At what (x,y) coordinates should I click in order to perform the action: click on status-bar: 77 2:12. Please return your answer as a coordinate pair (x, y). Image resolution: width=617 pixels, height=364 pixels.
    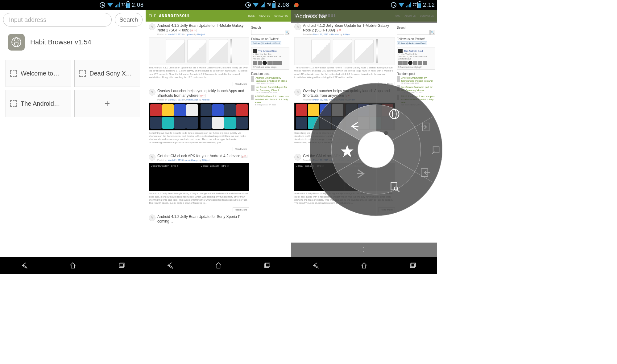
    Looking at the image, I should click on (364, 5).